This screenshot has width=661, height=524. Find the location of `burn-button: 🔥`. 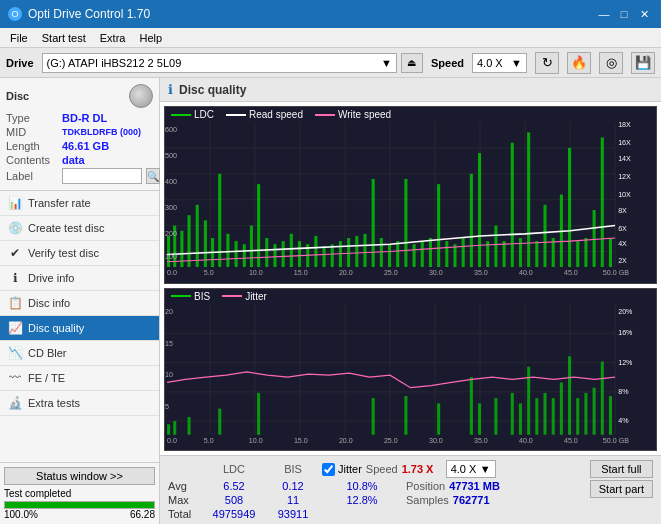

burn-button: 🔥 is located at coordinates (579, 63).